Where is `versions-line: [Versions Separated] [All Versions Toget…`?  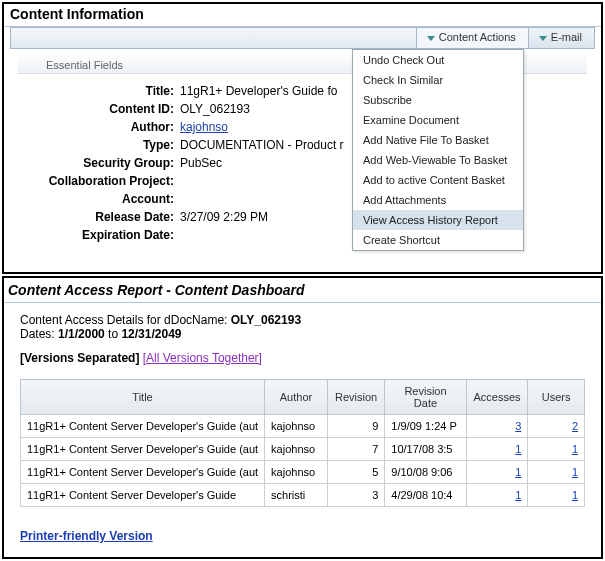
versions-line: [Versions Separated] [All Versions Toget… is located at coordinates (302, 358).